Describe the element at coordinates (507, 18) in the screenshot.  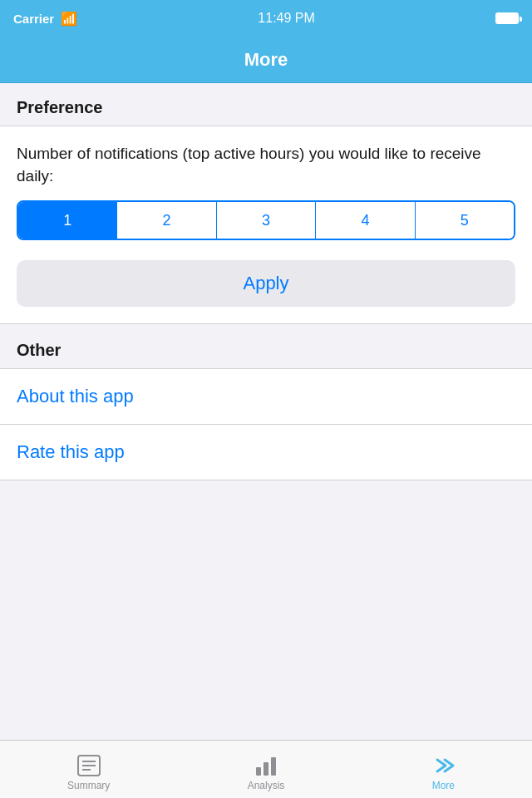
I see `status-battery-area` at that location.